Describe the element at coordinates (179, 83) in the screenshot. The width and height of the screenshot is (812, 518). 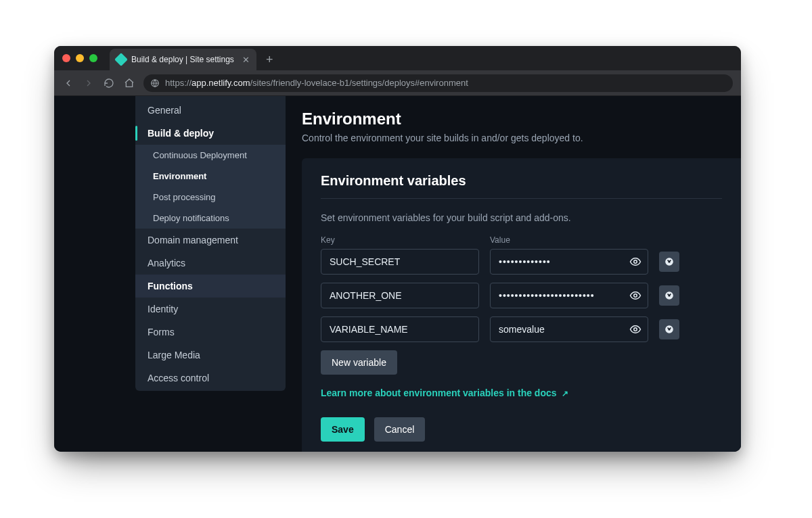
I see `url-scheme: https://` at that location.